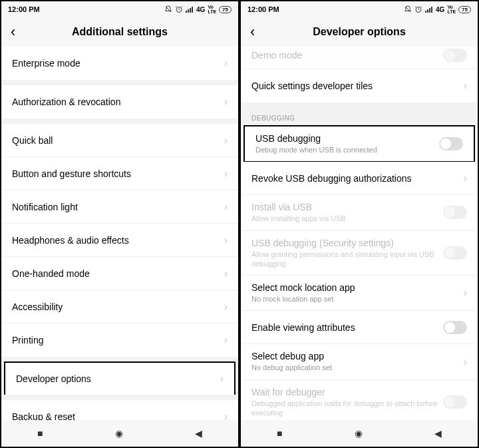  What do you see at coordinates (120, 32) in the screenshot?
I see `page-title: Additional settings` at bounding box center [120, 32].